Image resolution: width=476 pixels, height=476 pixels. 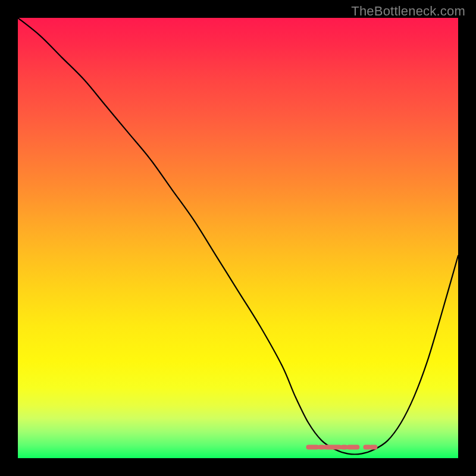 I want to click on attribution-label: TheBottleneck.com, so click(x=408, y=11).